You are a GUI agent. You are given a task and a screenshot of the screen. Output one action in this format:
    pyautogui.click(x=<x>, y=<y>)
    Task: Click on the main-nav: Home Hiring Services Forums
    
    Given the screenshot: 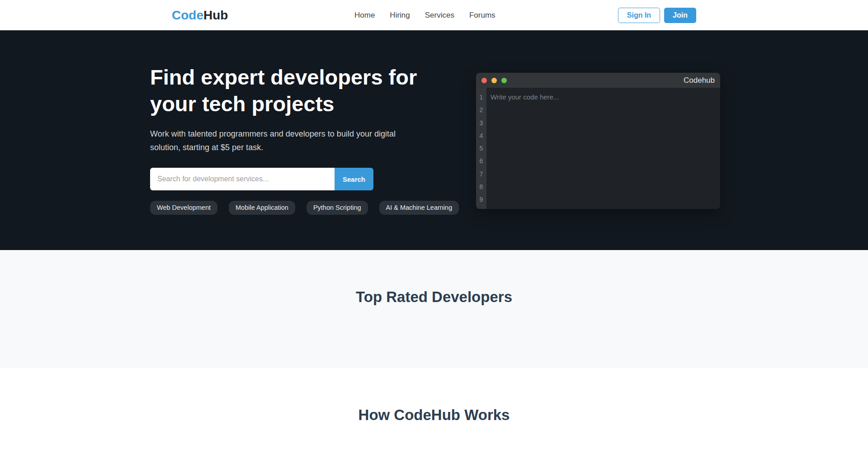 What is the action you would take?
    pyautogui.click(x=425, y=15)
    